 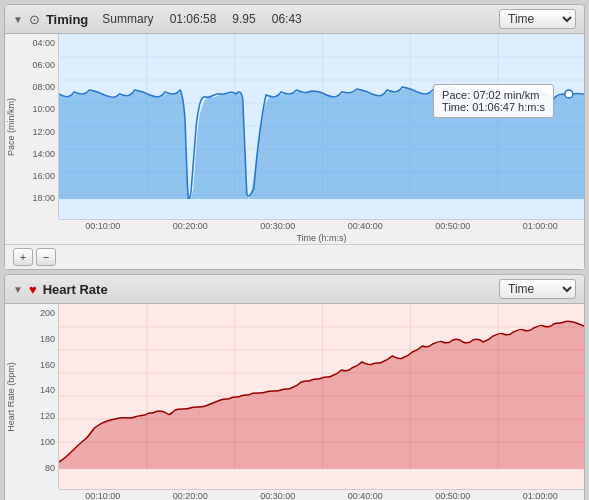 What do you see at coordinates (48, 390) in the screenshot?
I see `hr-y-tick-4: 140` at bounding box center [48, 390].